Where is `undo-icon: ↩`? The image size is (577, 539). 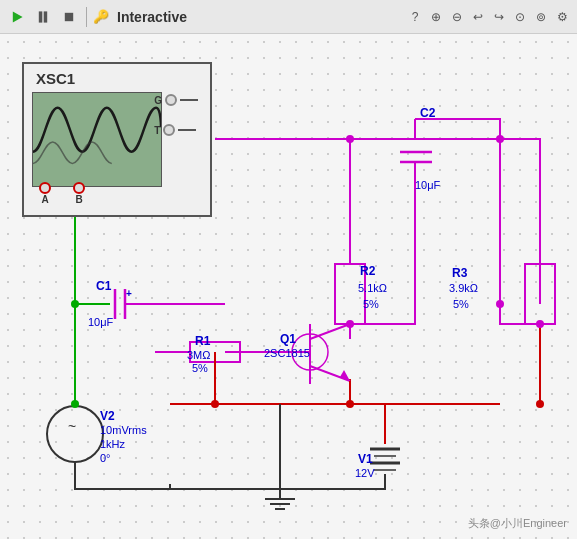
undo-icon: ↩ is located at coordinates (478, 17).